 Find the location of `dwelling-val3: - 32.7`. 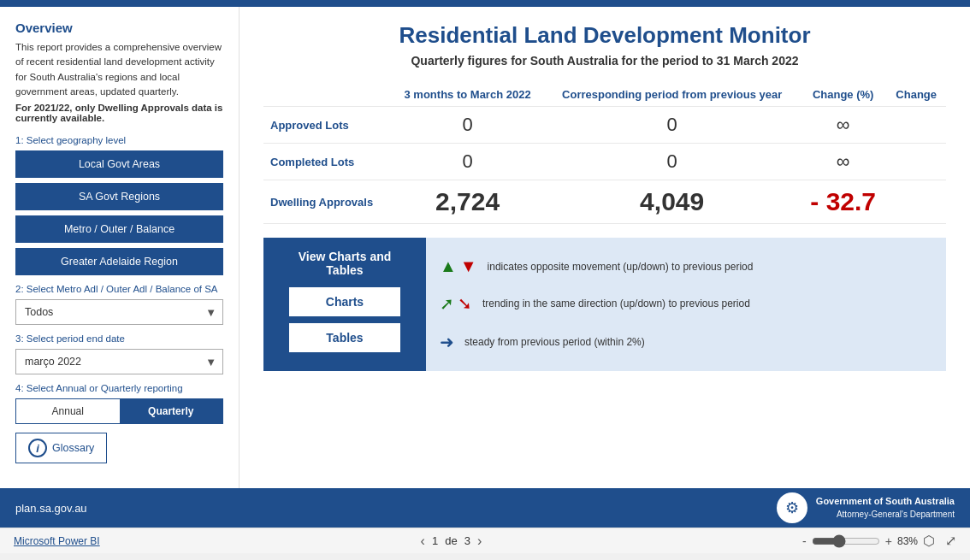

dwelling-val3: - 32.7 is located at coordinates (843, 202).